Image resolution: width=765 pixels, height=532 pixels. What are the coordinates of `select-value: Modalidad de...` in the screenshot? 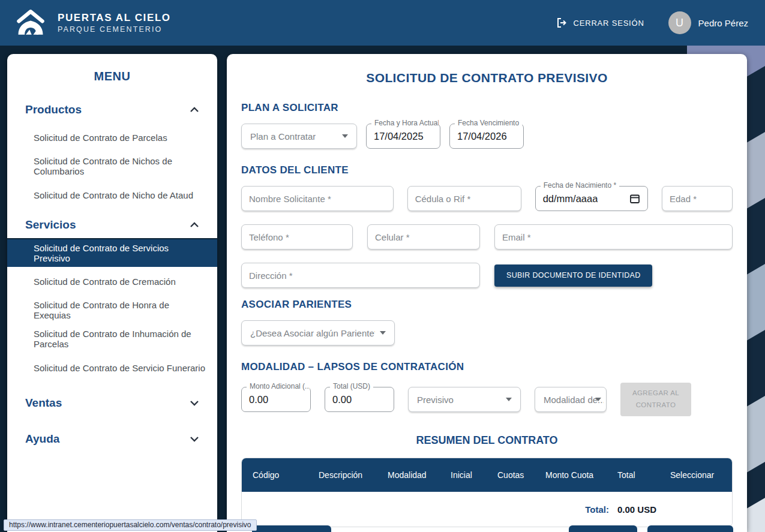 It's located at (574, 399).